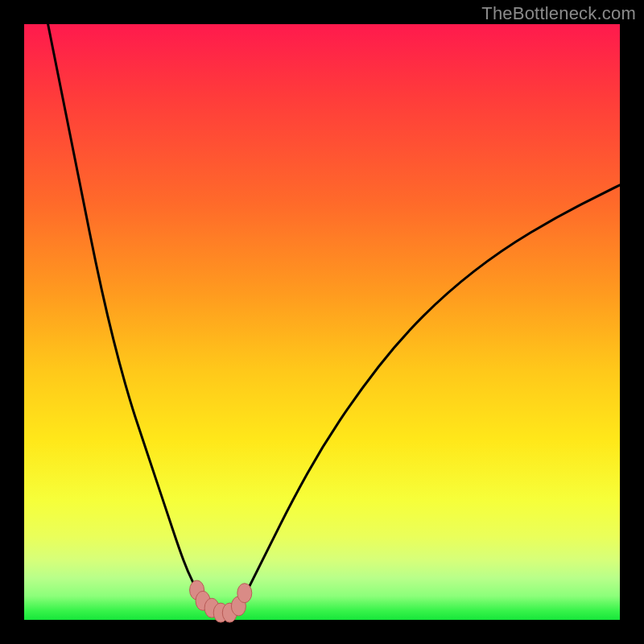 The image size is (644, 644). Describe the element at coordinates (559, 14) in the screenshot. I see `watermark-text: TheBottleneck.com` at that location.